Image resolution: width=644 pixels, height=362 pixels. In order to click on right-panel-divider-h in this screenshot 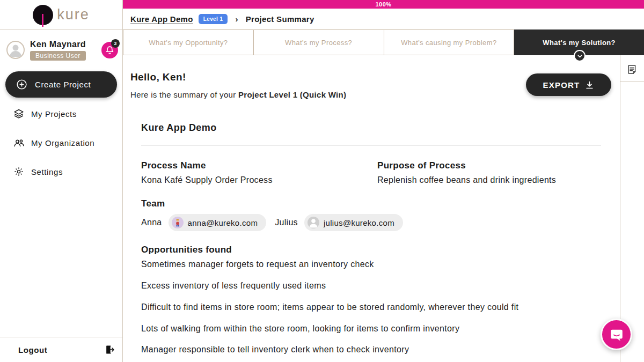, I will do `click(632, 82)`.